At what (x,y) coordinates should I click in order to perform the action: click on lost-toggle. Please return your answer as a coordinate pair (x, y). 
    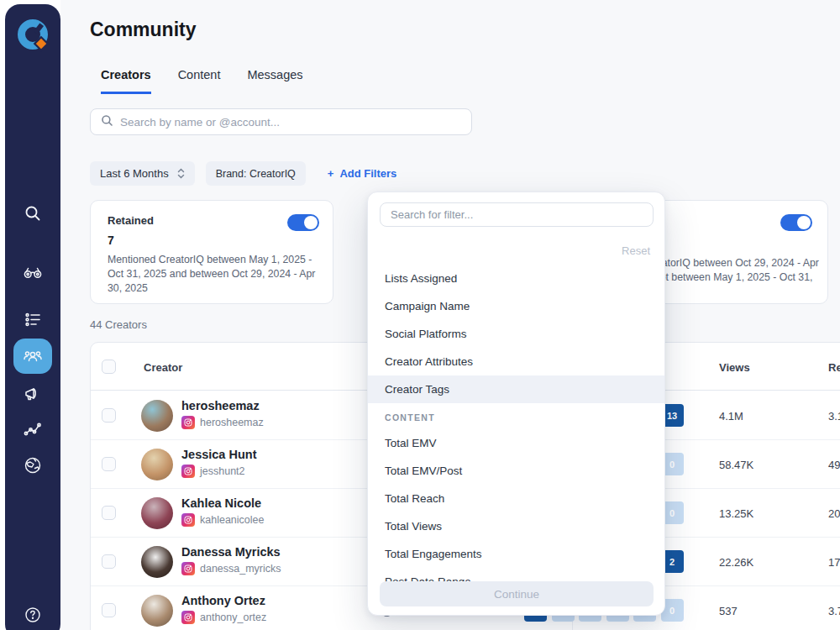
    Looking at the image, I should click on (796, 223).